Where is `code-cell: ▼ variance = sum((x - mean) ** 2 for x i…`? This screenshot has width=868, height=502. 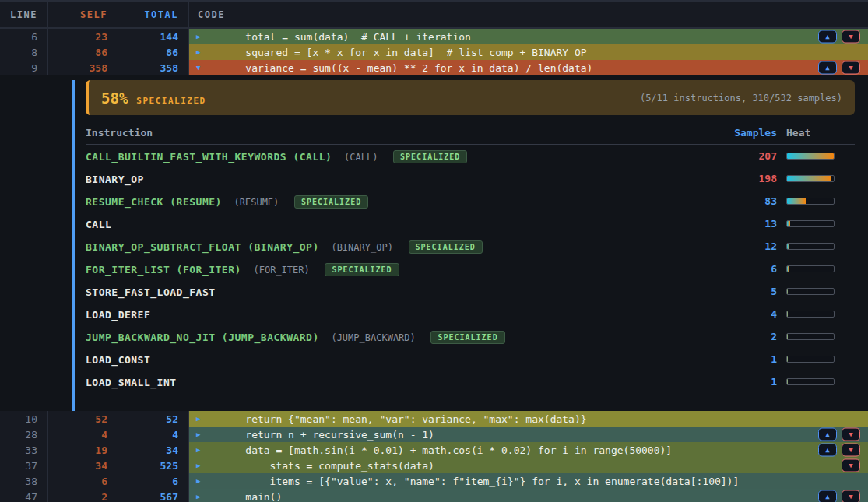 code-cell: ▼ variance = sum((x - mean) ** 2 for x i… is located at coordinates (529, 68).